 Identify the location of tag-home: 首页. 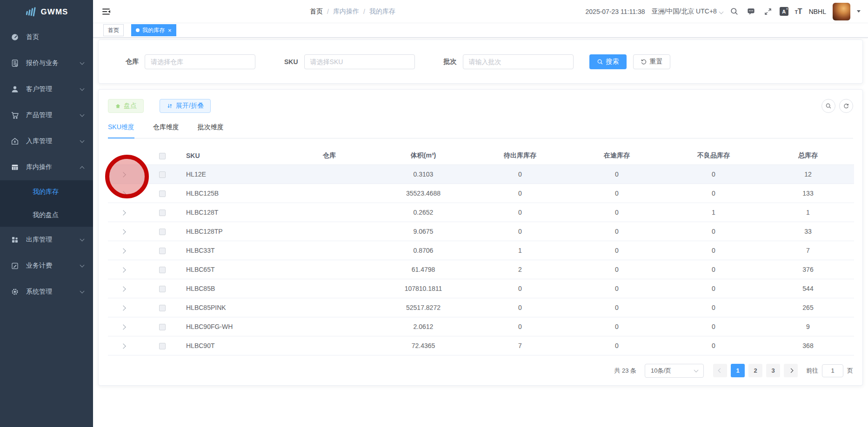
(114, 30).